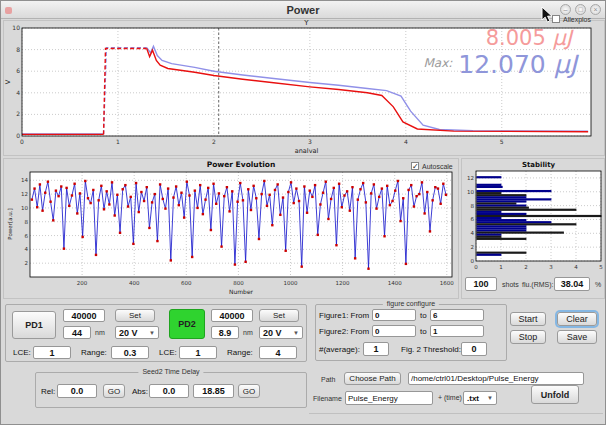 This screenshot has width=606, height=425. Describe the element at coordinates (539, 165) in the screenshot. I see `svg-text: Stability` at that location.